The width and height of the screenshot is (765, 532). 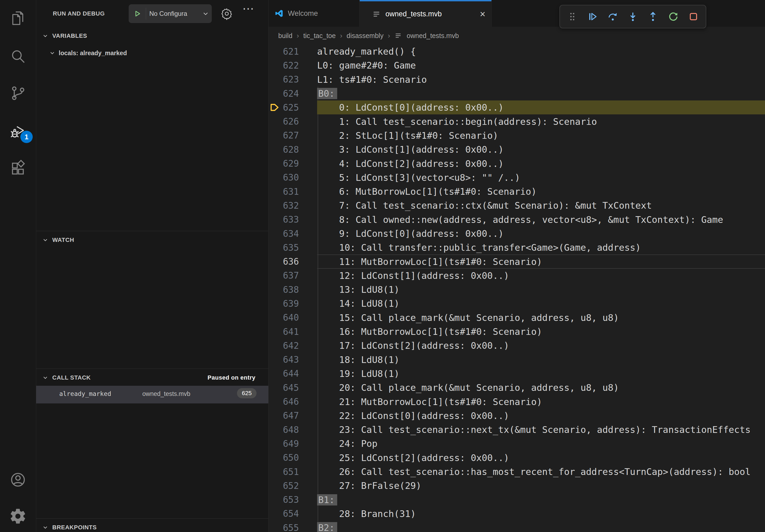 What do you see at coordinates (517, 290) in the screenshot?
I see `code-line: 63813: LdU8(1)` at bounding box center [517, 290].